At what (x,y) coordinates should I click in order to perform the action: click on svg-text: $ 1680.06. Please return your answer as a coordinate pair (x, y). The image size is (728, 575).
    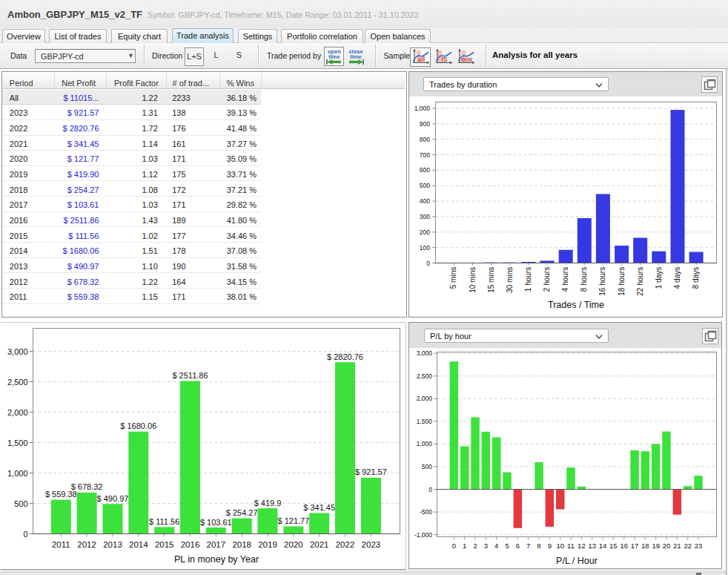
    Looking at the image, I should click on (138, 426).